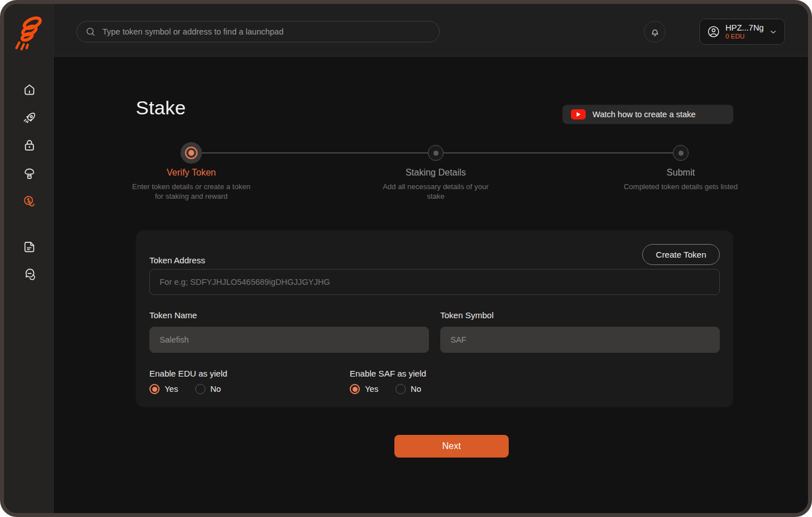 This screenshot has width=812, height=517. Describe the element at coordinates (208, 389) in the screenshot. I see `enable-edu-no-radio: No` at that location.